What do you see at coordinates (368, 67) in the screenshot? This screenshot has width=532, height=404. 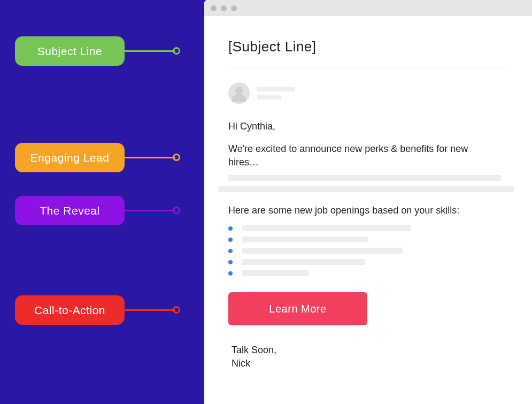 I see `divider` at bounding box center [368, 67].